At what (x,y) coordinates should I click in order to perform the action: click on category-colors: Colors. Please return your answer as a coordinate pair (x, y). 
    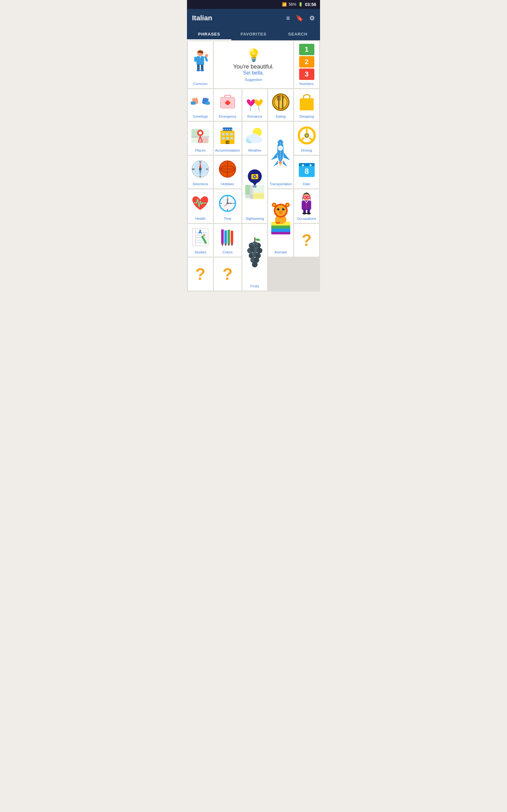
    Looking at the image, I should click on (228, 240).